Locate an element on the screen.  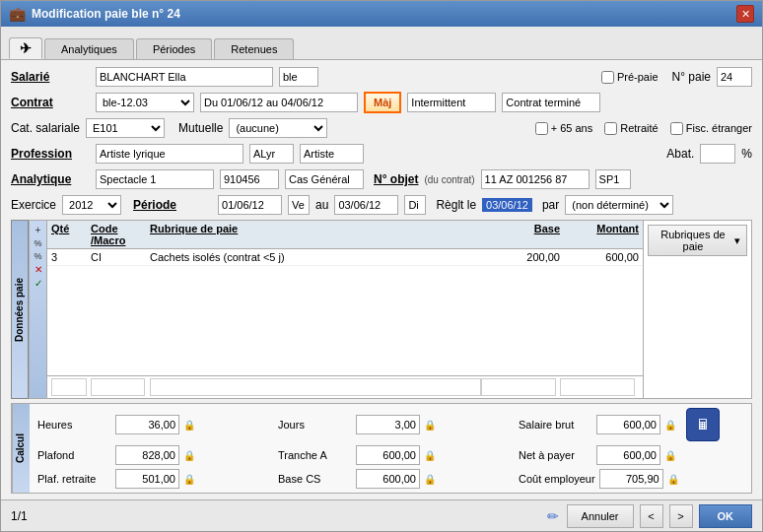
input-rubrique is located at coordinates (315, 387).